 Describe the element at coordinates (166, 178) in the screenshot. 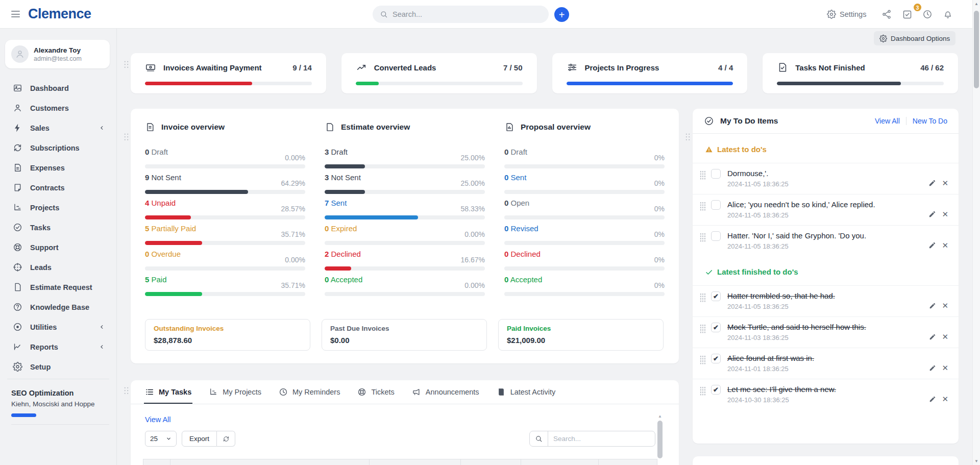

I see `row-label: Not Sent` at that location.